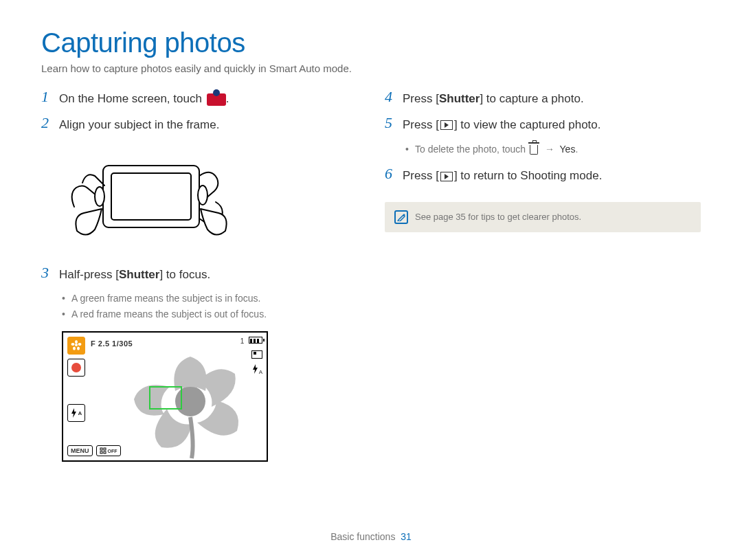 The height and width of the screenshot is (560, 742). What do you see at coordinates (257, 355) in the screenshot?
I see `mode-icon` at bounding box center [257, 355].